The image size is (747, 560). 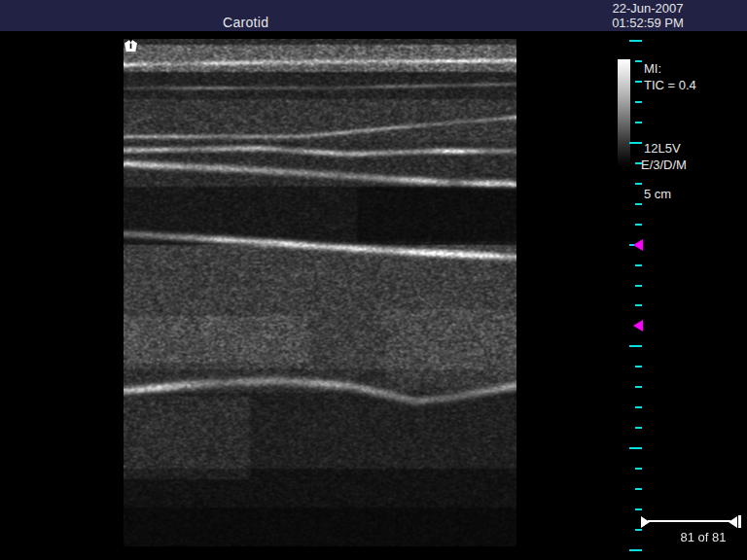 What do you see at coordinates (653, 68) in the screenshot?
I see `mi-label: MI:` at bounding box center [653, 68].